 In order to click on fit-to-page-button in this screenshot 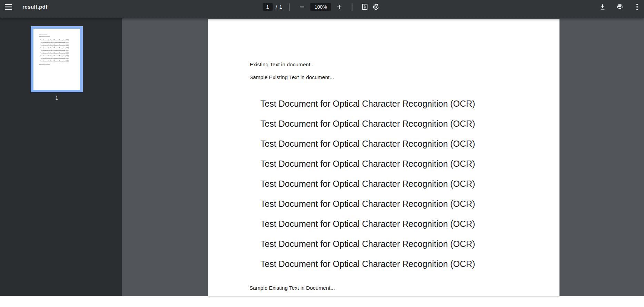, I will do `click(365, 7)`.